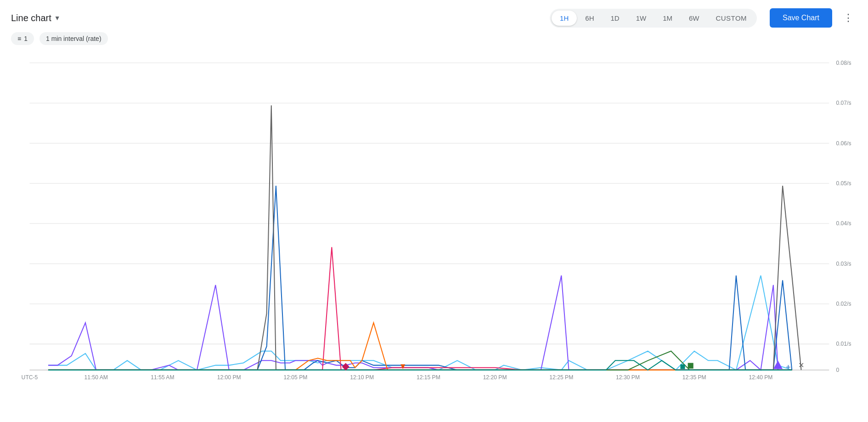 The height and width of the screenshot is (422, 868). Describe the element at coordinates (843, 63) in the screenshot. I see `svg-text: 0.08/s` at that location.